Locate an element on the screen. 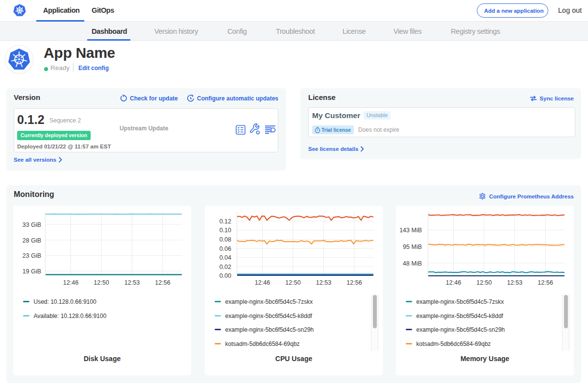  svg-text: 0.04 is located at coordinates (225, 258).